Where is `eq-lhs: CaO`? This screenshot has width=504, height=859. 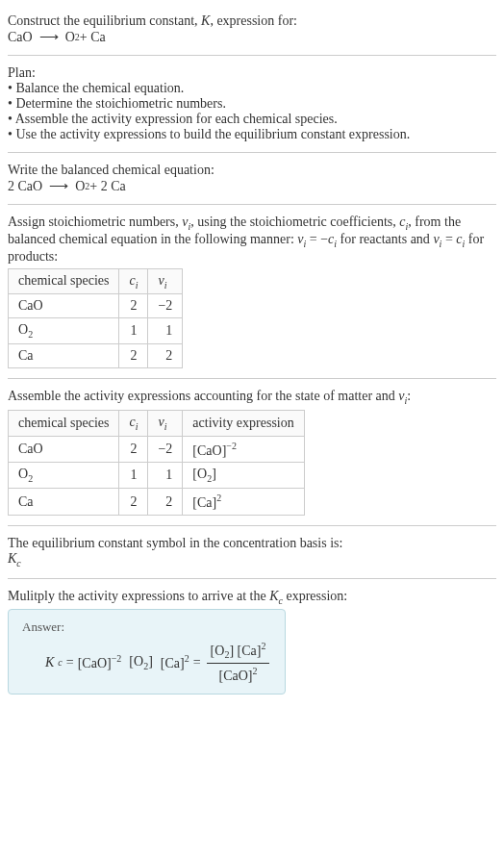 eq-lhs: CaO is located at coordinates (20, 38).